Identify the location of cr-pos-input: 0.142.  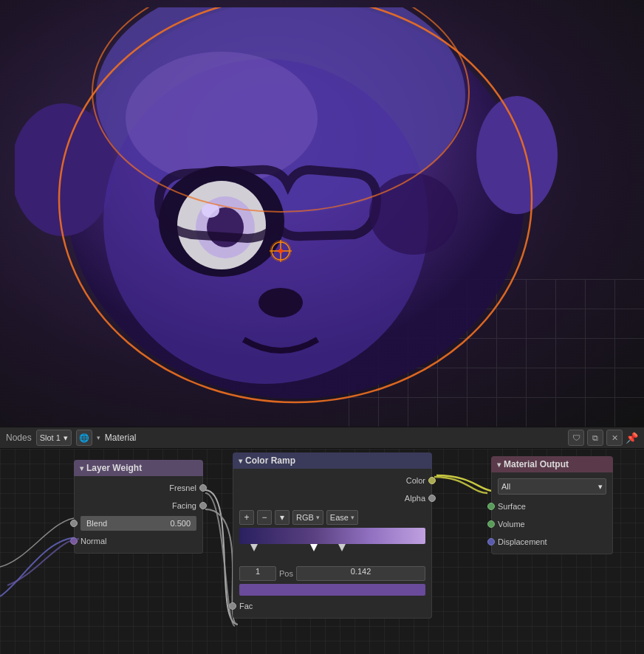
(360, 574).